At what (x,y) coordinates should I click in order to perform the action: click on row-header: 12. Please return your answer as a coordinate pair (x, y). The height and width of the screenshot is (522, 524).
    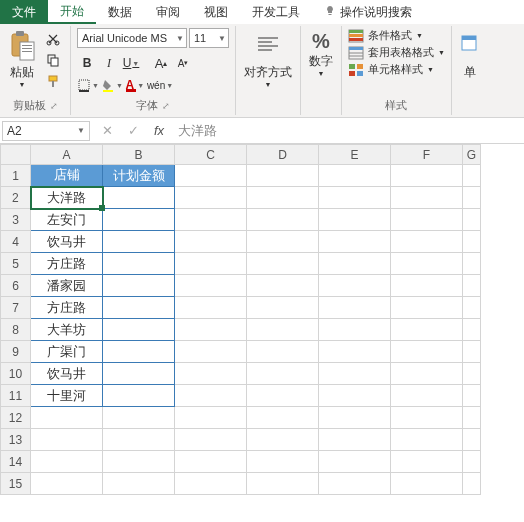
    Looking at the image, I should click on (16, 418).